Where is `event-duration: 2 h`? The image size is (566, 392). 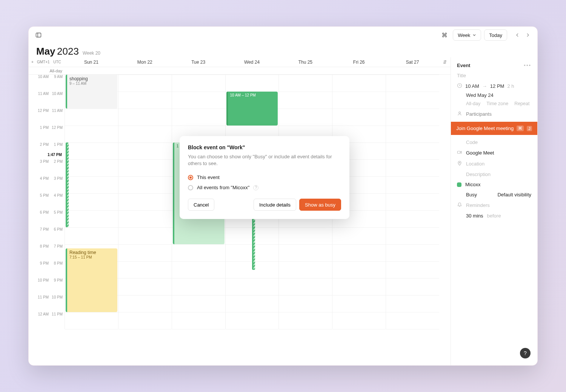 event-duration: 2 h is located at coordinates (511, 86).